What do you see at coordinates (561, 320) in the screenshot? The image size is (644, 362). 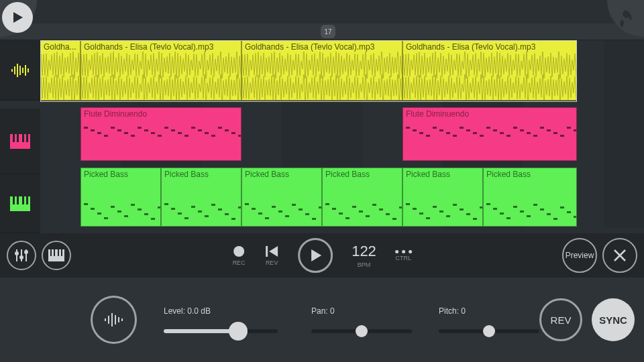 I see `rev-button: REV` at bounding box center [561, 320].